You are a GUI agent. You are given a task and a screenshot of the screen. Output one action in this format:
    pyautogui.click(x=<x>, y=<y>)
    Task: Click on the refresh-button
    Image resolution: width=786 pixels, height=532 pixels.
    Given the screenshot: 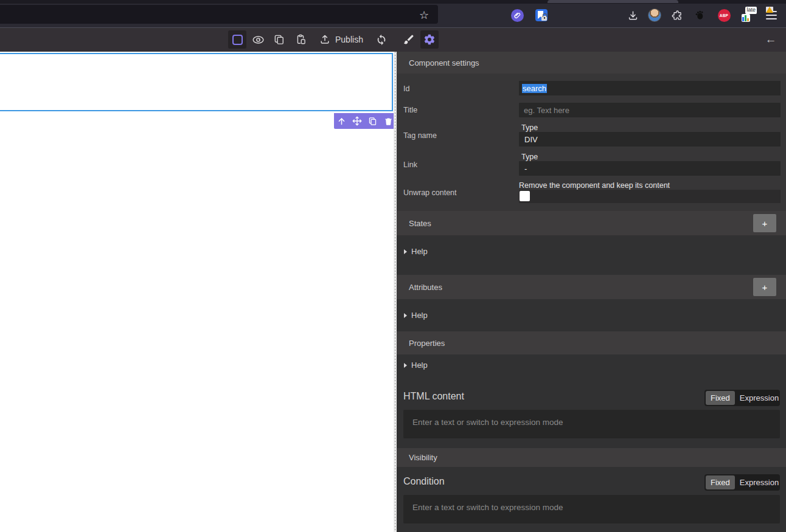 What is the action you would take?
    pyautogui.click(x=381, y=40)
    